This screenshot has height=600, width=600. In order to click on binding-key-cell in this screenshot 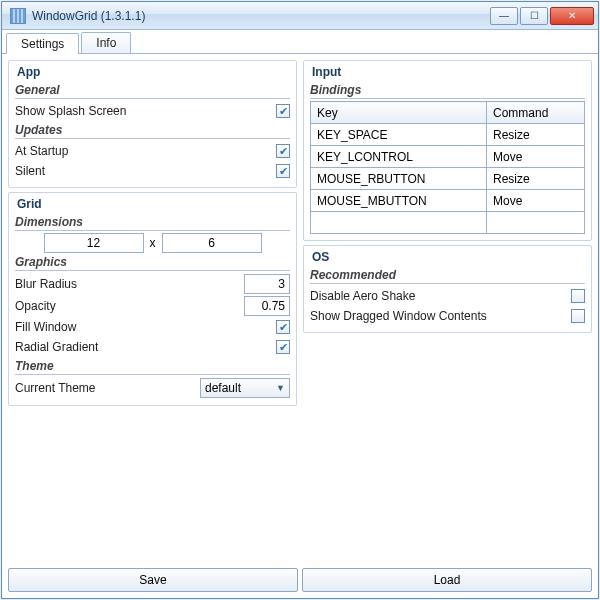, I will do `click(399, 223)`.